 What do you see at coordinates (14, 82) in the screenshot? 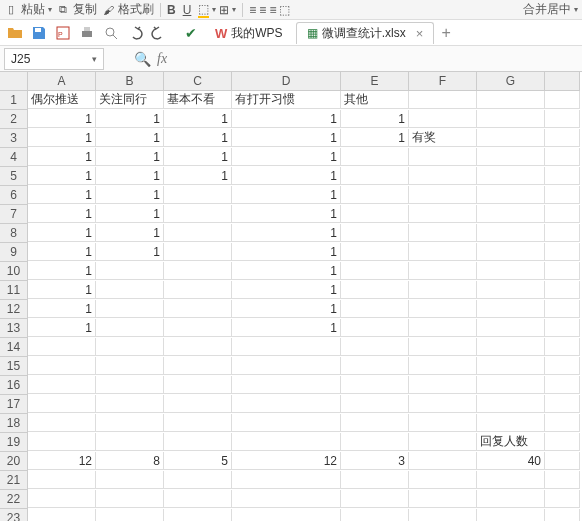
I see `select-all-corner` at bounding box center [14, 82].